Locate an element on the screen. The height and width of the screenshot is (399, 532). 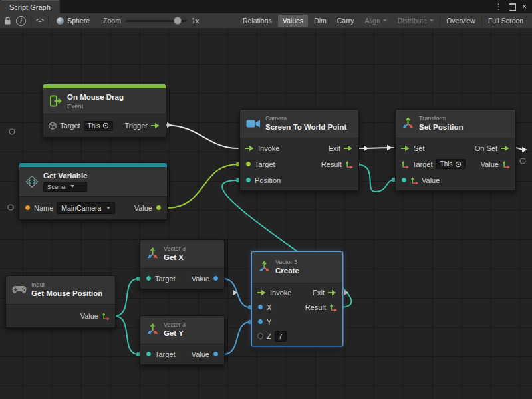
node-set-position: Transform Set Position Set On Set Target is located at coordinates (456, 150).